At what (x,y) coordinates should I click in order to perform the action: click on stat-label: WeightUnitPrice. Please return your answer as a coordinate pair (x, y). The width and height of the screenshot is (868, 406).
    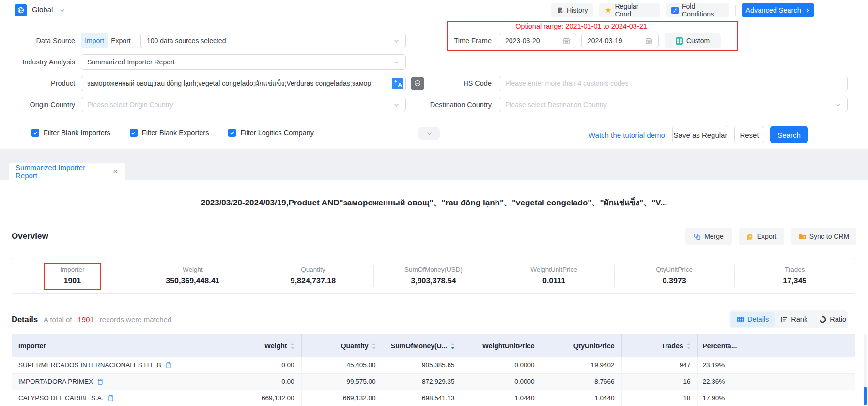
    Looking at the image, I should click on (554, 269).